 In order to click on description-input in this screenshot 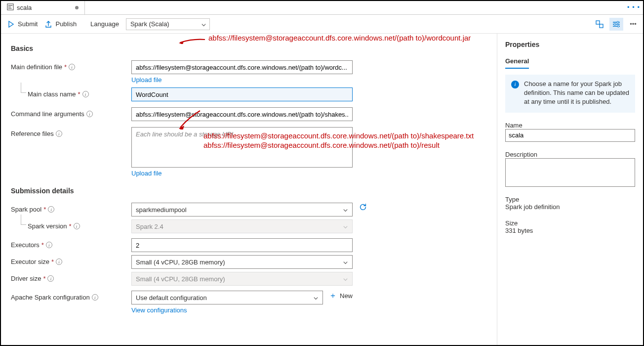, I will do `click(570, 173)`.